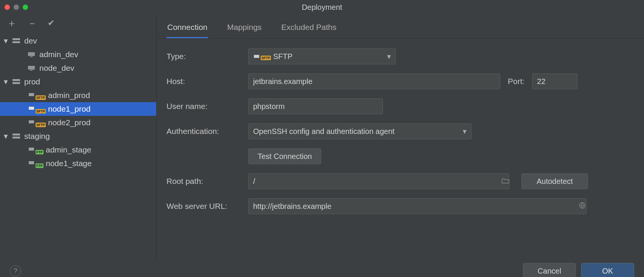 The height and width of the screenshot is (277, 644). I want to click on host-input, so click(374, 81).